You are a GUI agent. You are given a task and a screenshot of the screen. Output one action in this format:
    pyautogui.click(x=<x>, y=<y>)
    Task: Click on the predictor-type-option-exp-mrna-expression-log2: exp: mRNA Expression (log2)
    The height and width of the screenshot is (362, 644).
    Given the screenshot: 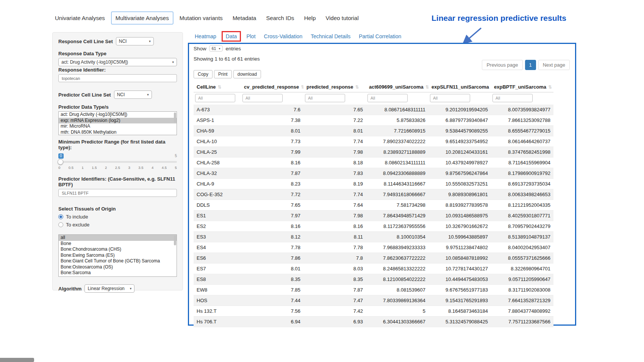 What is the action you would take?
    pyautogui.click(x=117, y=121)
    